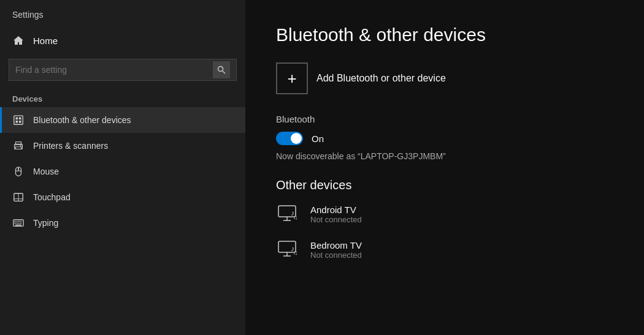 Image resolution: width=644 pixels, height=335 pixels. Describe the element at coordinates (336, 245) in the screenshot. I see `device-name-bedroom-tv: Bedroom TV` at that location.